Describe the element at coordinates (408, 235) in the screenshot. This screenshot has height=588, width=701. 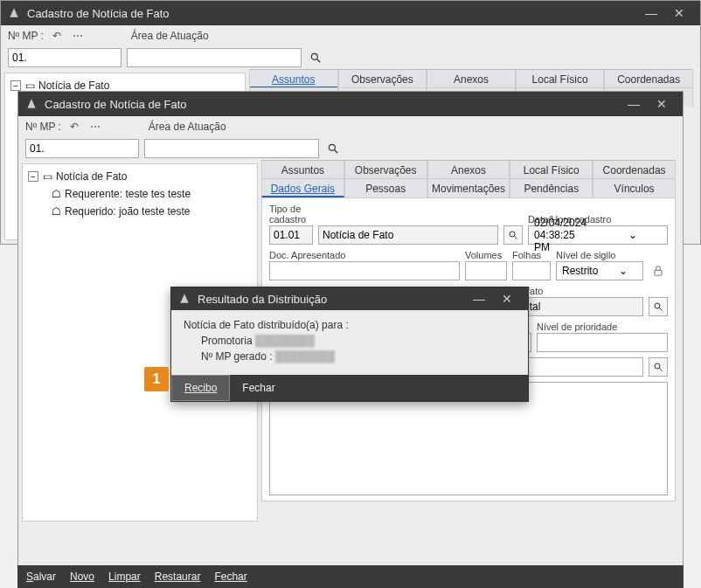
I see `tipo-desc-input` at that location.